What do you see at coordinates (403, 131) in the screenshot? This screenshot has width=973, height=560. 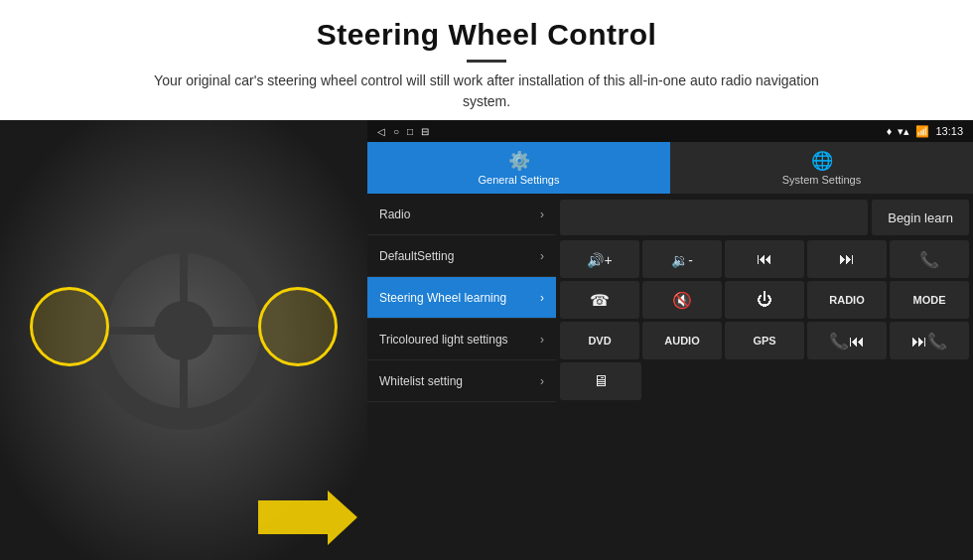 I see `nav-buttons: ◁ ○ □ ⊟` at bounding box center [403, 131].